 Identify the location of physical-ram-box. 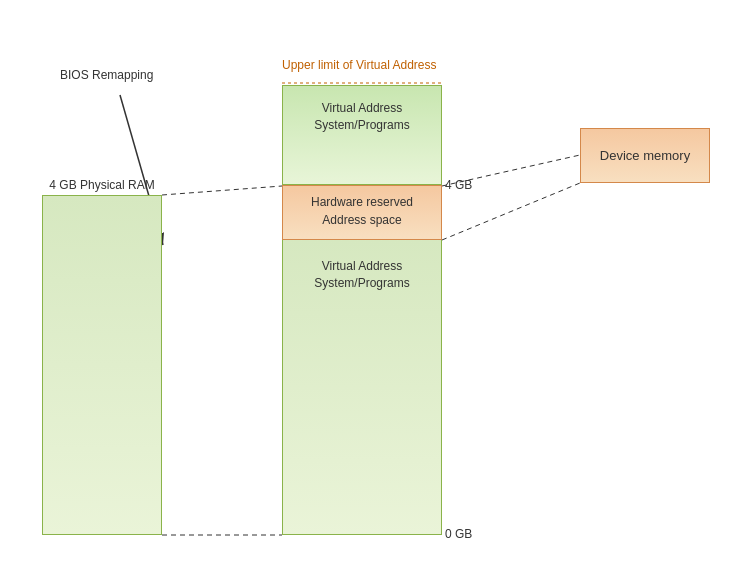
(102, 365).